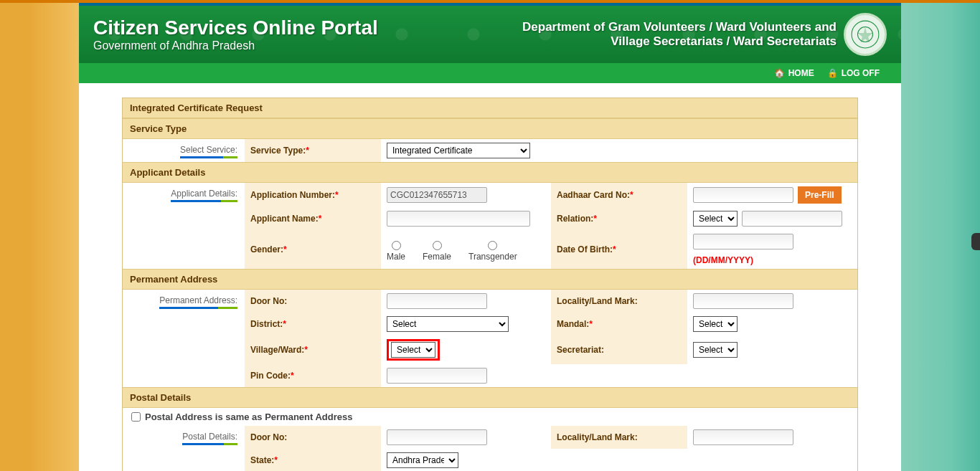  What do you see at coordinates (715, 350) in the screenshot?
I see `select-perm-secretariat: Select` at bounding box center [715, 350].